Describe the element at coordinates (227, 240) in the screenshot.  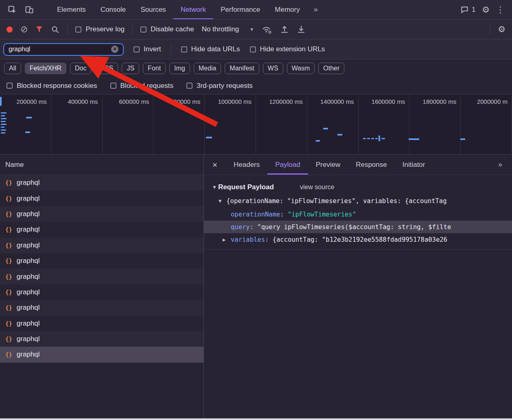
I see `expand-arrow-icon: ▶` at that location.